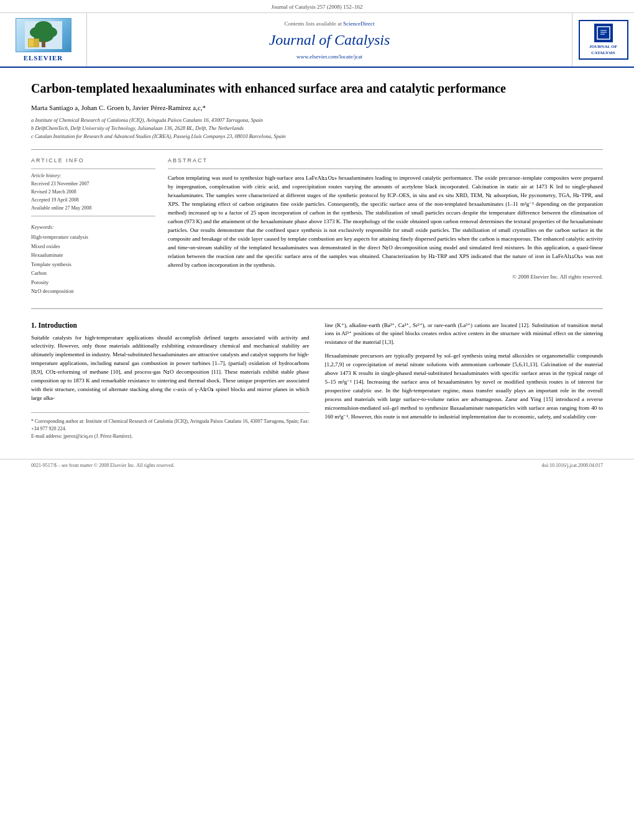 This screenshot has height=840, width=634. Describe the element at coordinates (44, 58) in the screenshot. I see `elsevier-text: ELSEVIER` at that location.